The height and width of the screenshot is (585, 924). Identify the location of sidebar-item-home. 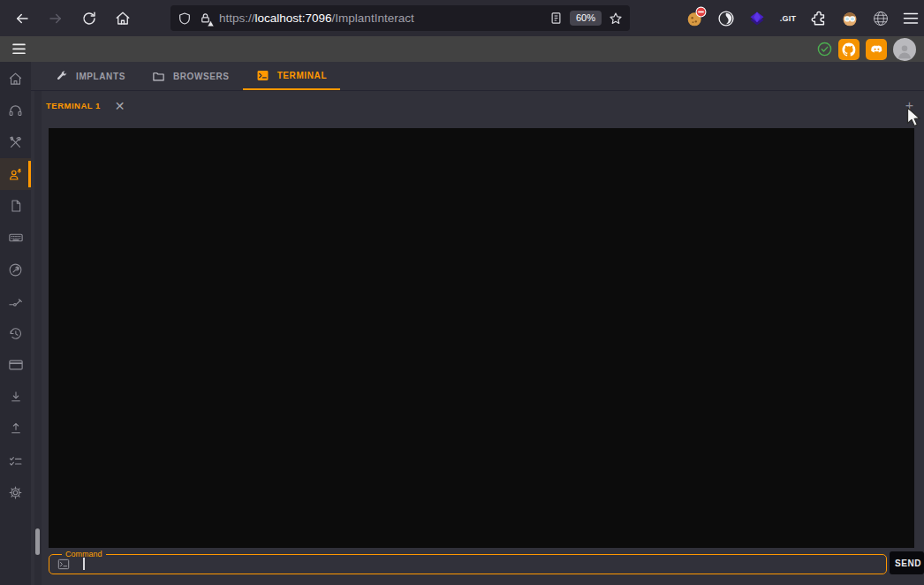
(16, 79).